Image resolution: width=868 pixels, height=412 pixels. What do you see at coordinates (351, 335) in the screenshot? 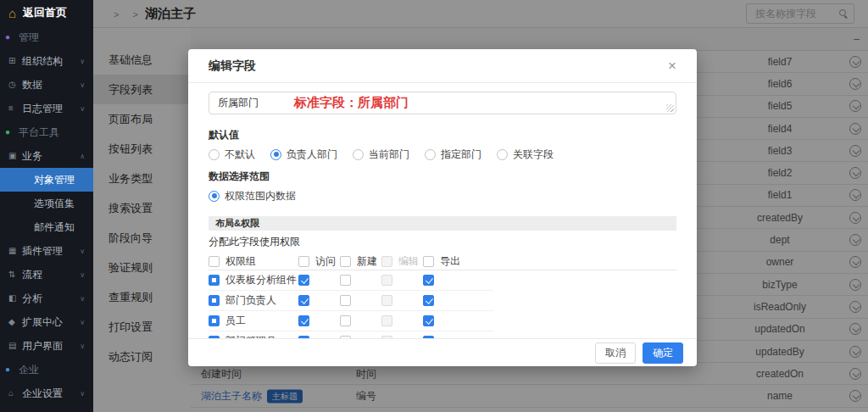
I see `permission-row: 部门管理员` at bounding box center [351, 335].